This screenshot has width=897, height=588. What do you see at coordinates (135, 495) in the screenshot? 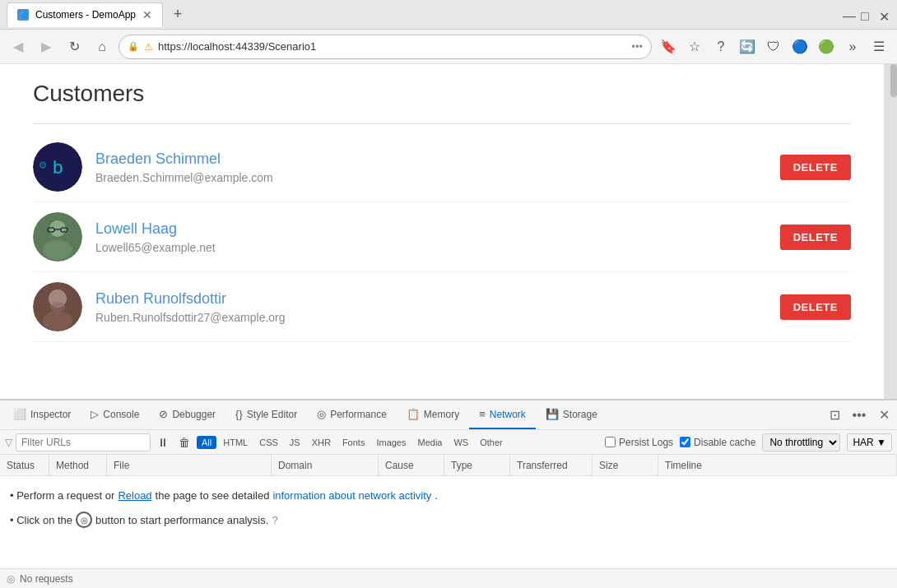
I see `reload-link: Reload` at bounding box center [135, 495].